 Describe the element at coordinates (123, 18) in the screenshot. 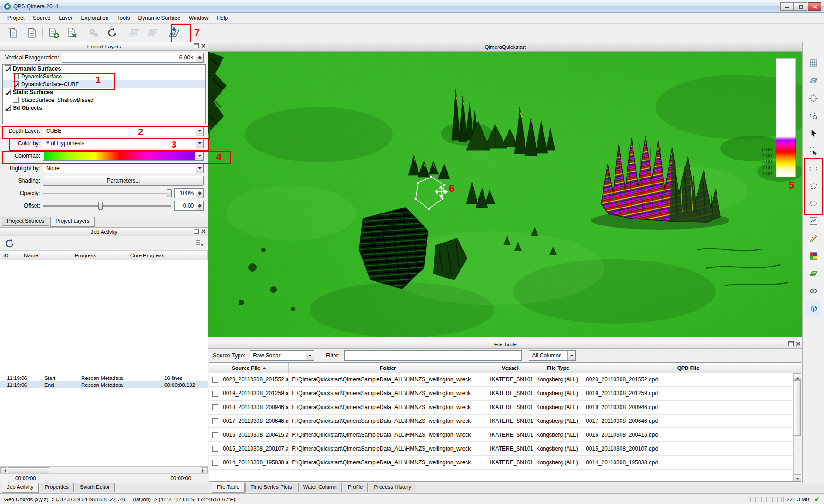

I see `menu-tools: Tools` at that location.